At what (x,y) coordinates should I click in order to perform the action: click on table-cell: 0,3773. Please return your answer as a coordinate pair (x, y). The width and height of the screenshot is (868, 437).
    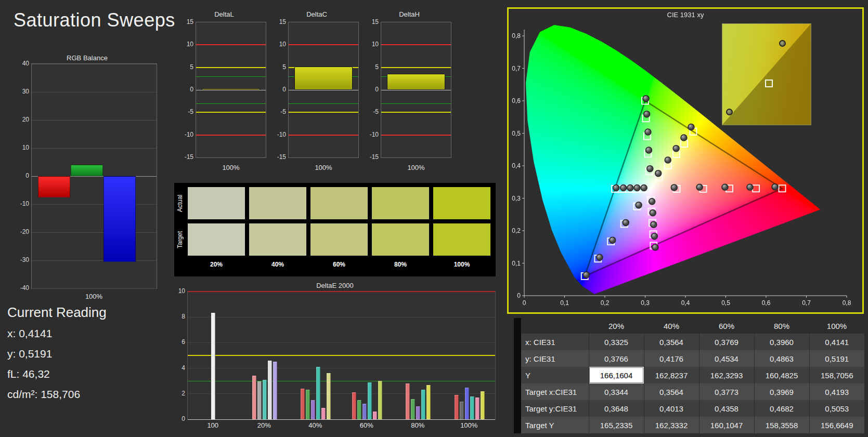
    Looking at the image, I should click on (727, 392).